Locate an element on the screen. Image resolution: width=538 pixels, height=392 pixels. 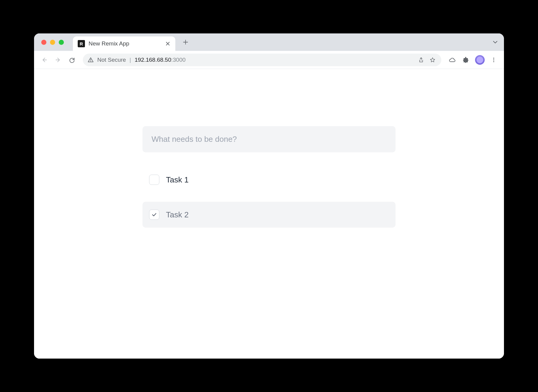
check-icon is located at coordinates (154, 215).